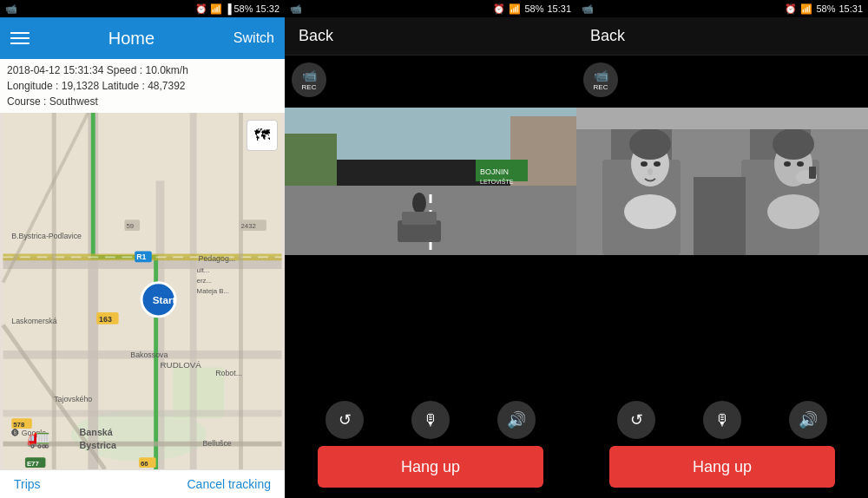 This screenshot has height=498, width=868. Describe the element at coordinates (262, 135) in the screenshot. I see `map-overlay-badge: 🗺` at that location.